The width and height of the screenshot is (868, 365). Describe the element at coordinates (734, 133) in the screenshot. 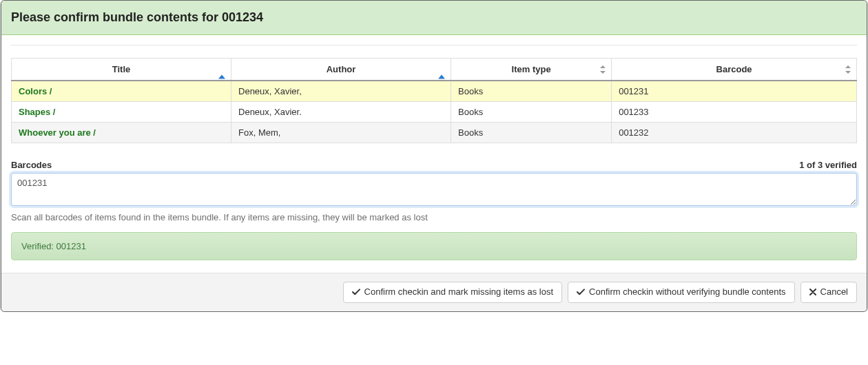

I see `cell-barcode: 001232` at that location.